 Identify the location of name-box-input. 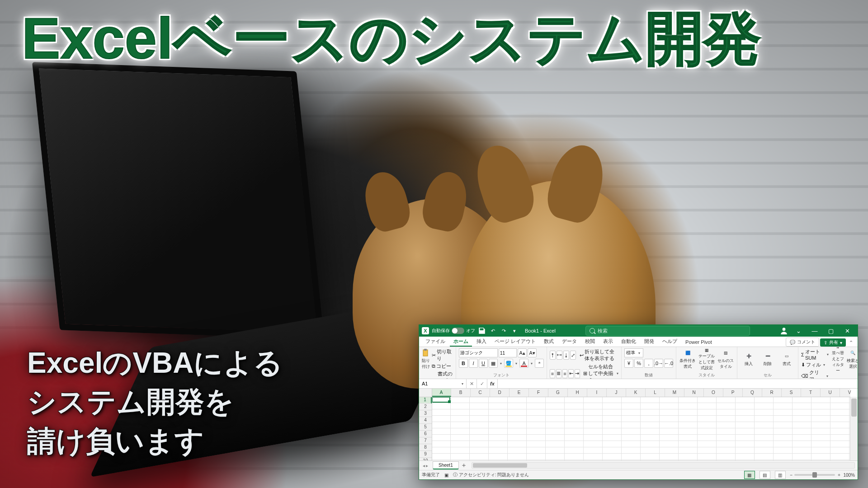
(440, 384).